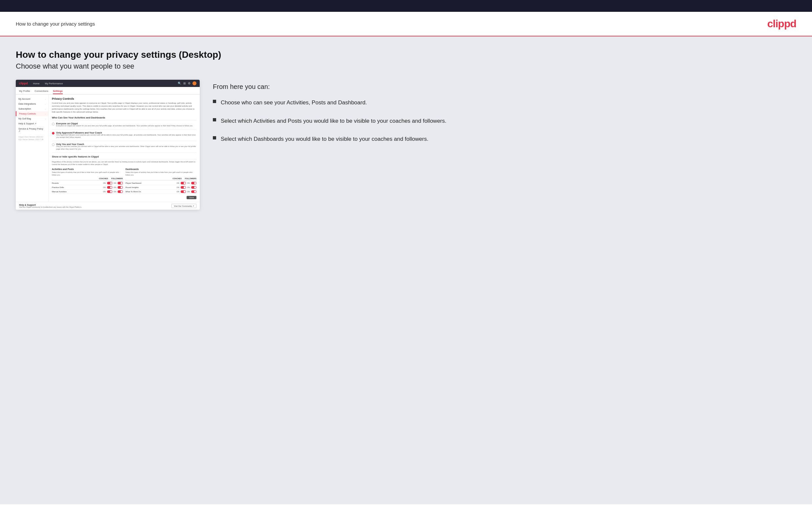  What do you see at coordinates (124, 198) in the screenshot?
I see `save-row: Save` at bounding box center [124, 198].